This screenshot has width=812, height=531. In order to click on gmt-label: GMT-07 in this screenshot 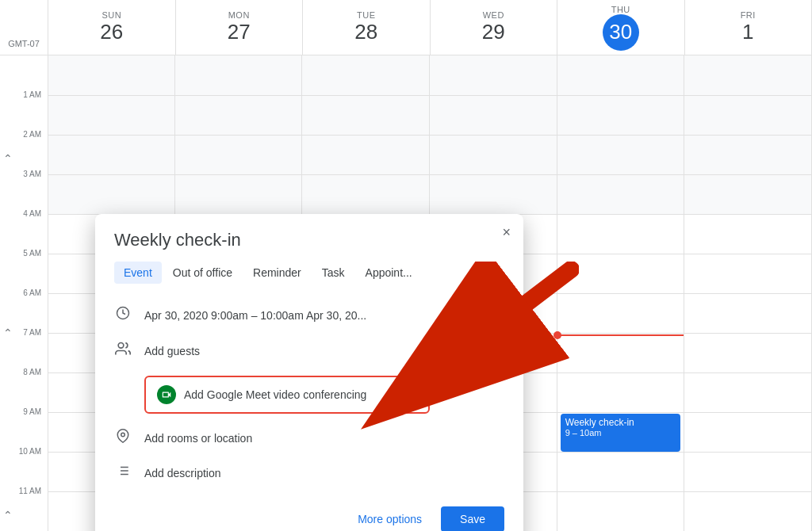, I will do `click(24, 27)`.